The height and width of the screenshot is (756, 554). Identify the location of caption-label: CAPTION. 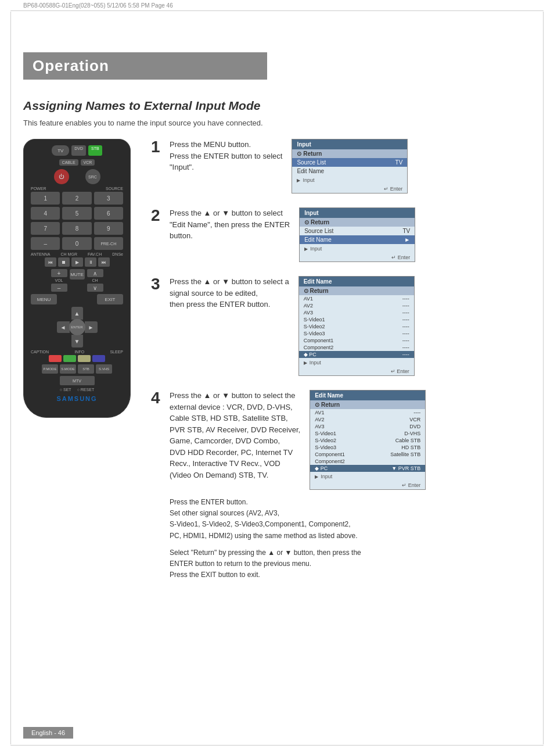
(39, 352).